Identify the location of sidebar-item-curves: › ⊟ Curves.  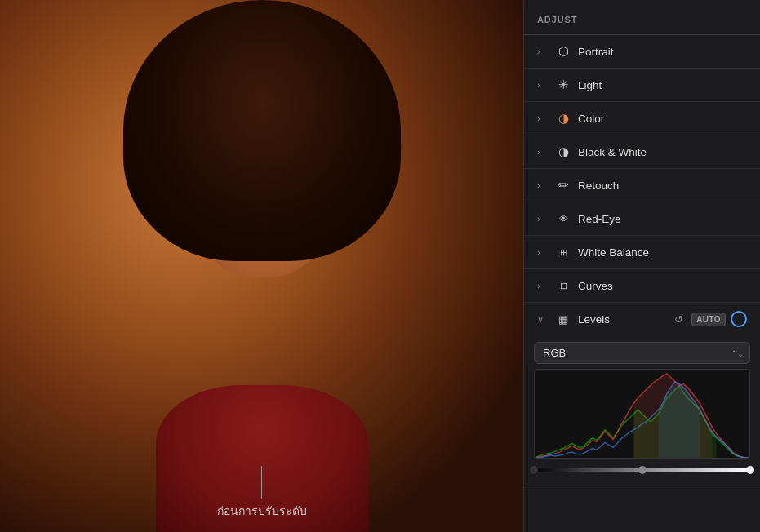
(642, 286).